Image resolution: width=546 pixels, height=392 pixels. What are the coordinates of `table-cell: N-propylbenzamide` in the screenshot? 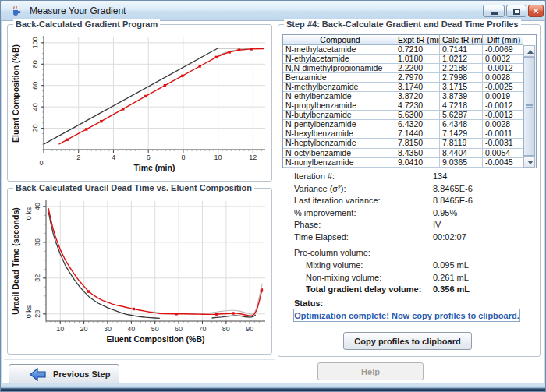 It's located at (339, 106).